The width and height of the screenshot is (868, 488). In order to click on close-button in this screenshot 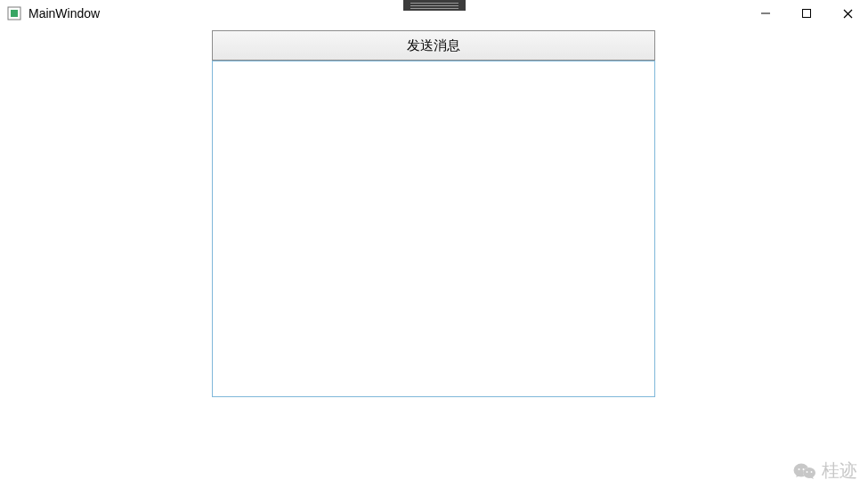, I will do `click(848, 13)`.